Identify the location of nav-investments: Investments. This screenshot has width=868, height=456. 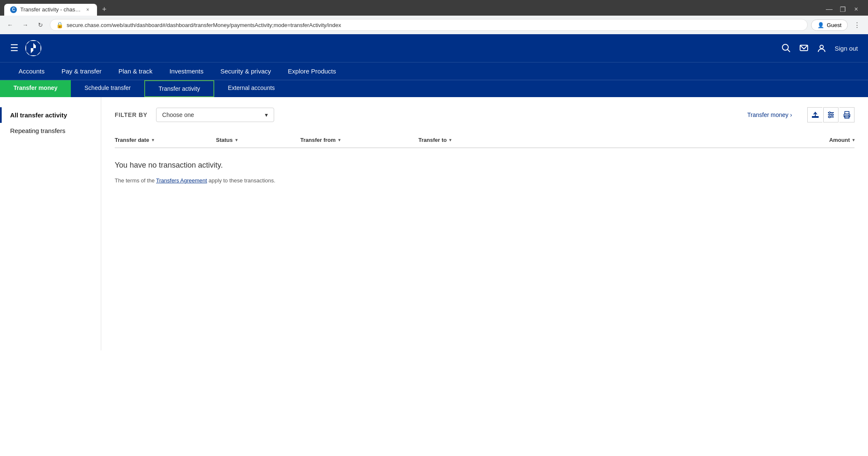
(186, 71).